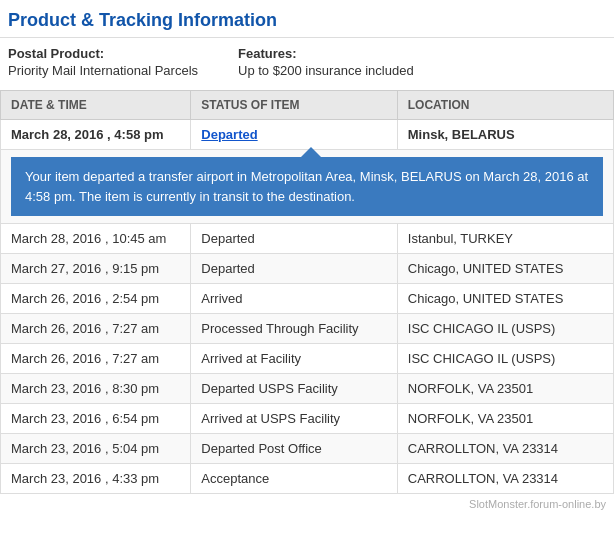 The height and width of the screenshot is (539, 614). I want to click on row-date: March 23, 2016 , 8:30 pm, so click(96, 389).